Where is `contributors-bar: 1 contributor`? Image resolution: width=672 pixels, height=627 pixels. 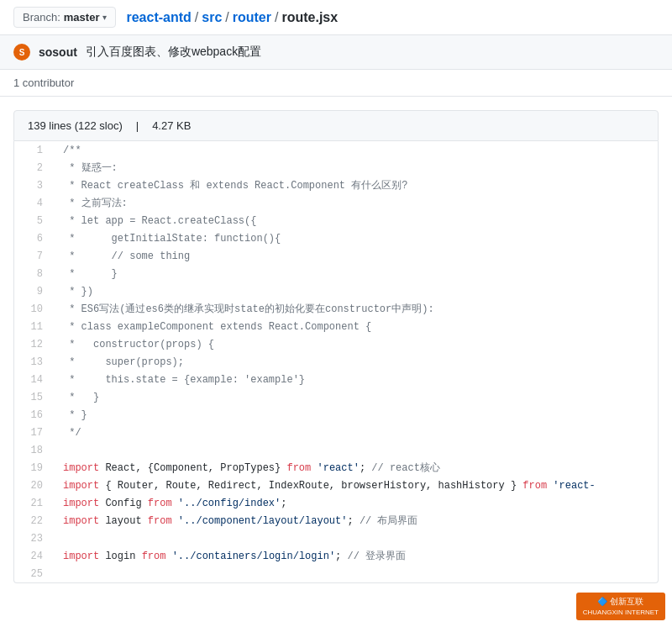 contributors-bar: 1 contributor is located at coordinates (336, 83).